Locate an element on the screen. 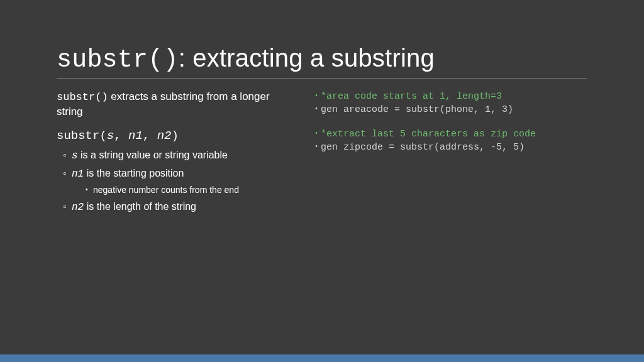 This screenshot has width=644, height=362. sig-c2: , is located at coordinates (150, 136).